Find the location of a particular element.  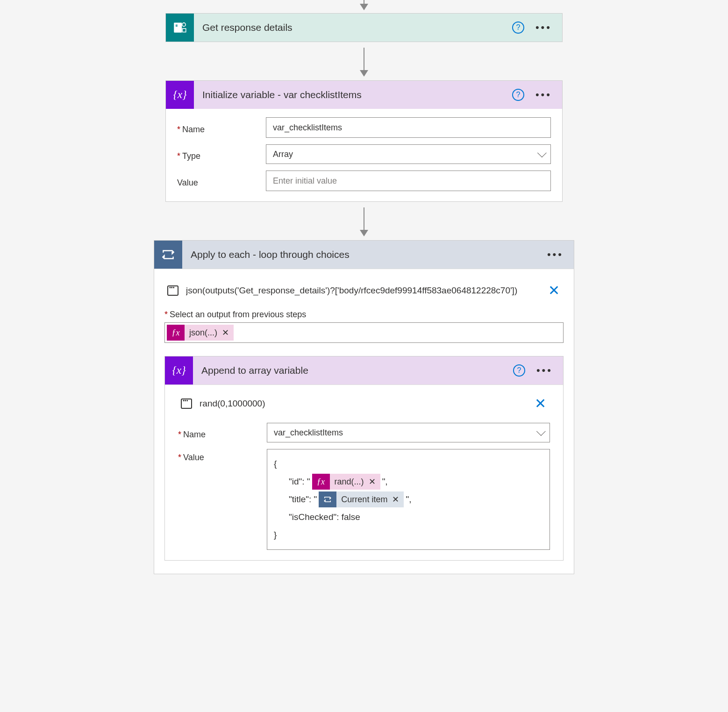

forms-icon: F is located at coordinates (180, 28).